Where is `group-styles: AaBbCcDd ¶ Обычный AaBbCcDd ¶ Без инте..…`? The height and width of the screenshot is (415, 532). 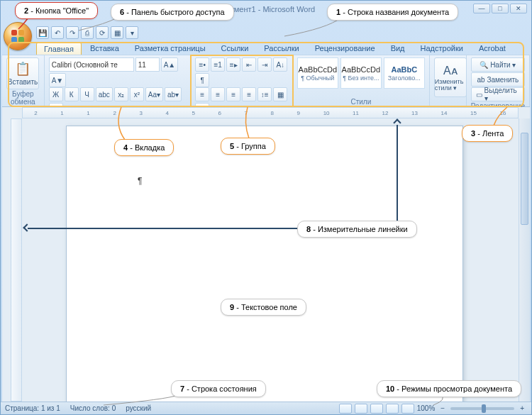
group-styles: AaBbCcDd ¶ Обычный AaBbCcDd ¶ Без инте..… is located at coordinates (362, 81).